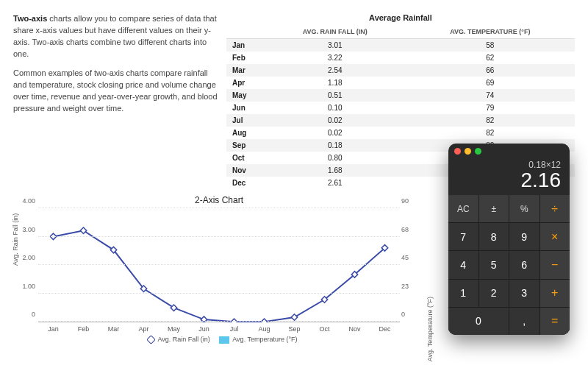 The image size is (588, 368). I want to click on chart-legend: Avg. Rain Fall (in) Avg. Temperature (°F…, so click(219, 340).